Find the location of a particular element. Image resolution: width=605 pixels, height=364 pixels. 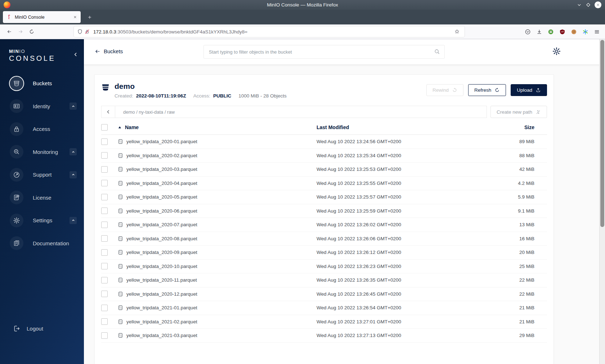

pocket-icon is located at coordinates (528, 32).